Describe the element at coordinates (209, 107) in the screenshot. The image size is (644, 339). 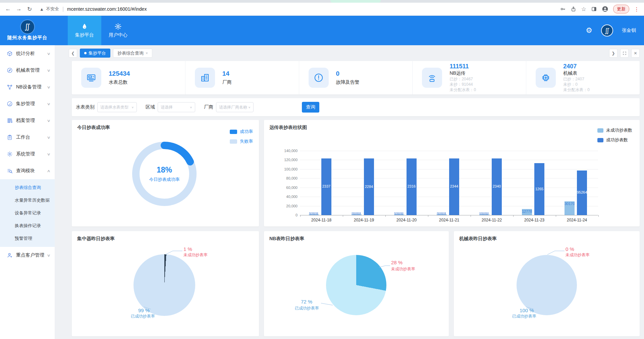
I see `filter-label-厂商: 厂商` at that location.